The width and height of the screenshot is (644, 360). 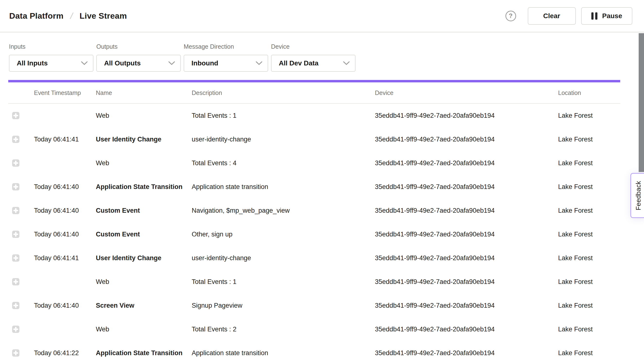 What do you see at coordinates (313, 57) in the screenshot?
I see `filter: Device All Dev Data` at bounding box center [313, 57].